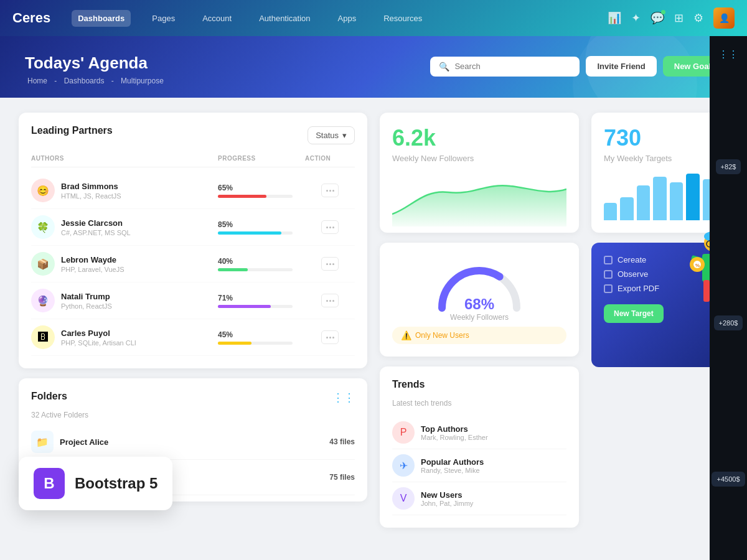 The image size is (747, 560). I want to click on gauge-label: Weekly Followers, so click(479, 317).